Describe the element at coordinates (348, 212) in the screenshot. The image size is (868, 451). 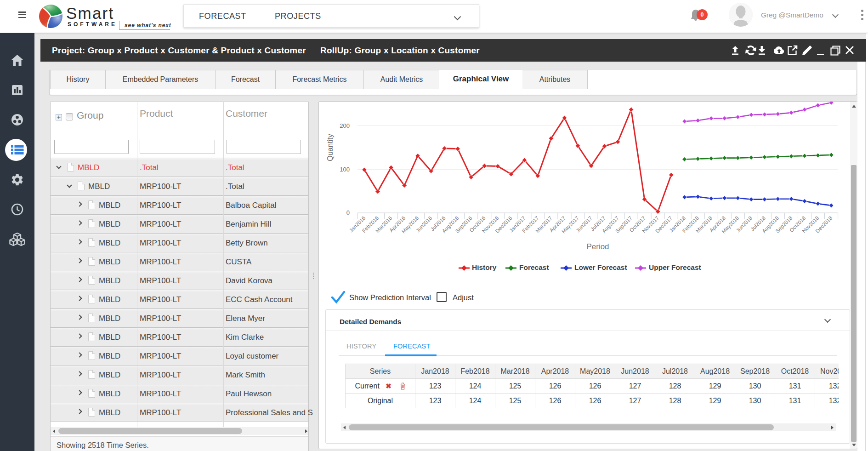
I see `svg-text: 0` at that location.